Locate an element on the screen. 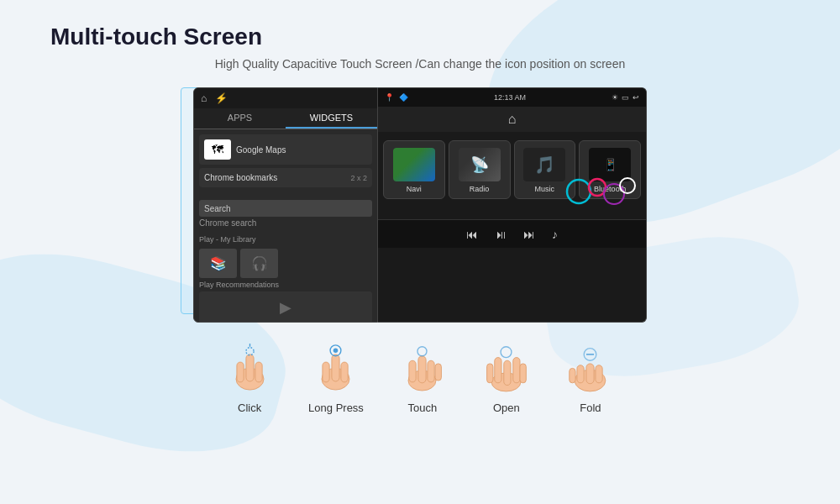 The width and height of the screenshot is (840, 504). chrome-search-label: Chrome search is located at coordinates (286, 223).